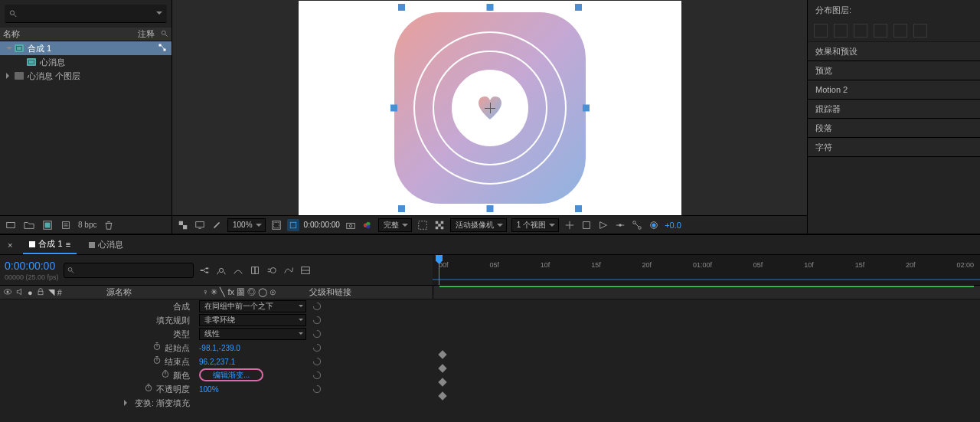  What do you see at coordinates (535, 225) in the screenshot?
I see `view-count-select: 1 个视图` at bounding box center [535, 225].